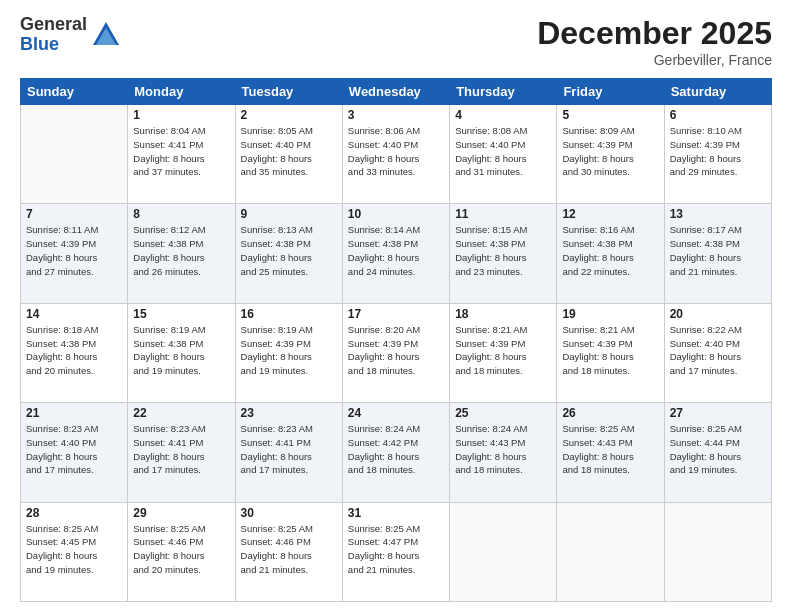  I want to click on calendar-header-row: Sunday Monday Tuesday Wednesday Thursday…, so click(396, 92).